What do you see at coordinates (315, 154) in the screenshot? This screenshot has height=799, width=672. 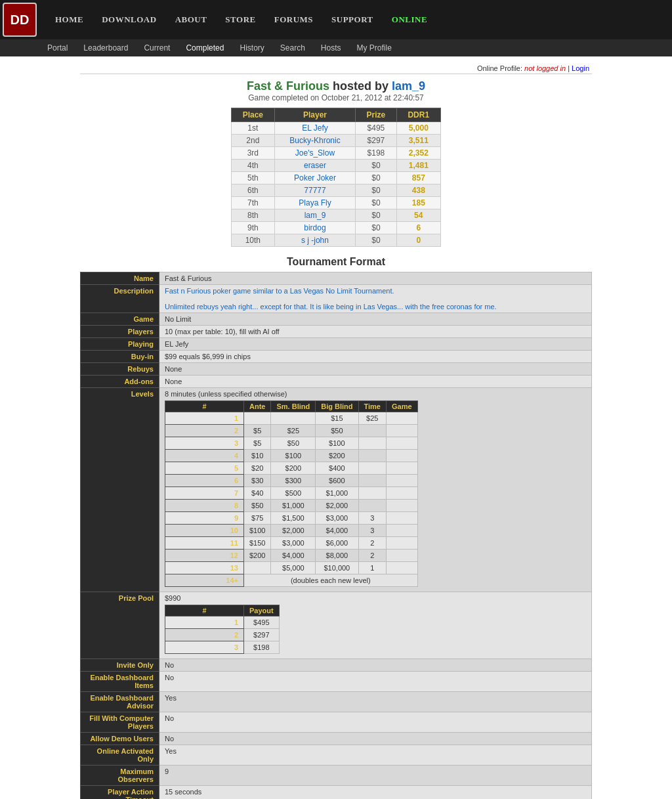 I see `result-player: Joe's_Slow` at bounding box center [315, 154].